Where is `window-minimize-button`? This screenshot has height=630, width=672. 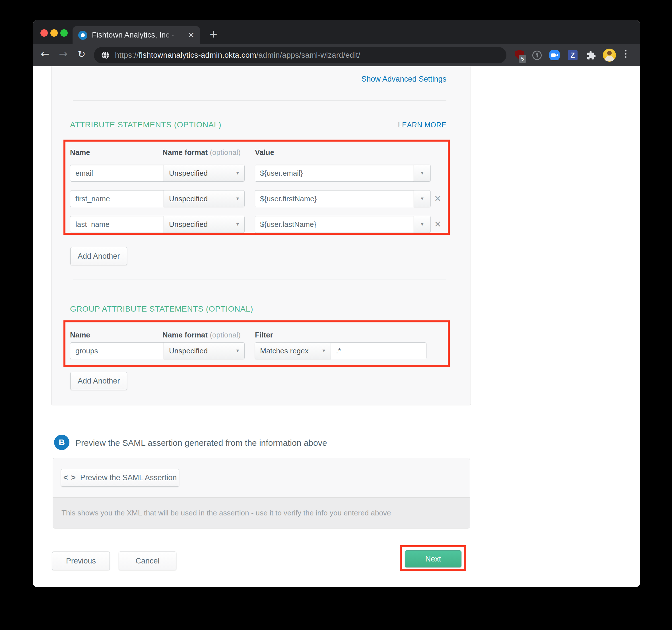
window-minimize-button is located at coordinates (54, 33).